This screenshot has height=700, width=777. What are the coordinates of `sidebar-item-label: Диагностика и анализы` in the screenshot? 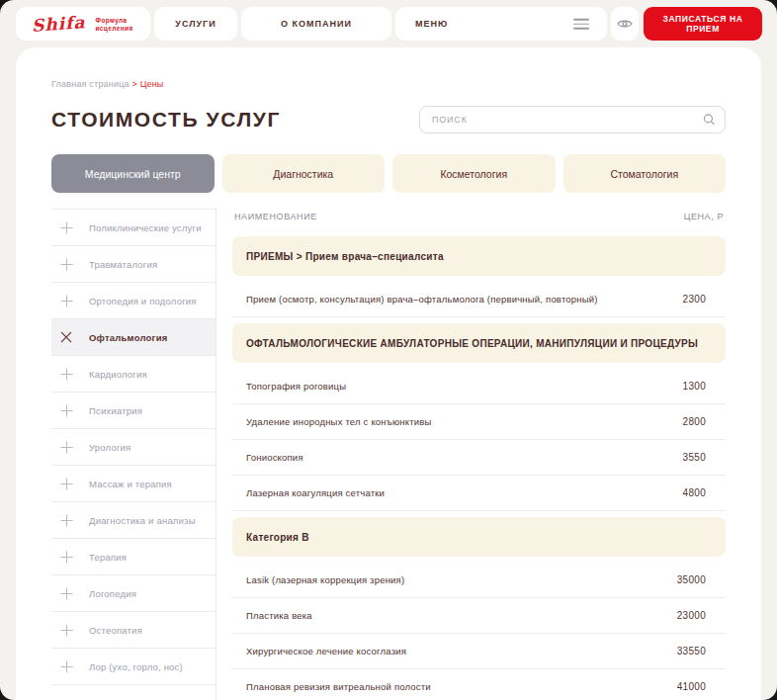 It's located at (142, 520).